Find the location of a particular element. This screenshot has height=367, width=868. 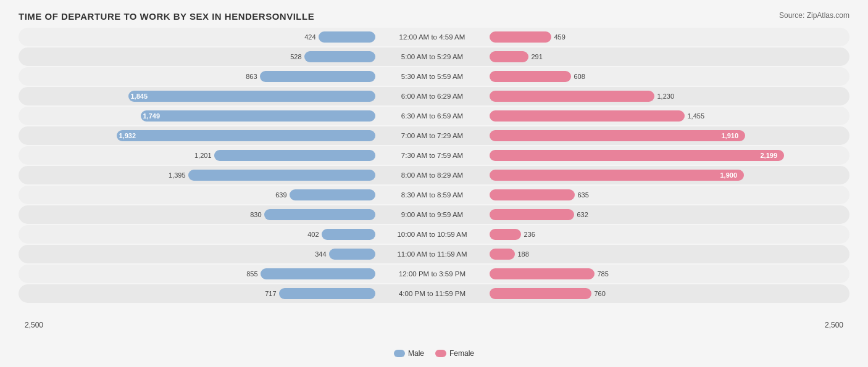

time-label: 4:00 PM to 11:59 PM is located at coordinates (432, 294).